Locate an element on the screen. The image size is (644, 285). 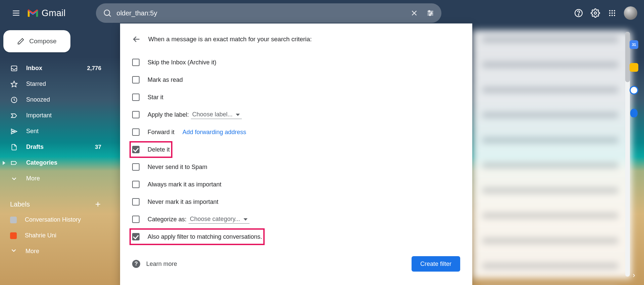
checkbox-delete is located at coordinates (136, 150).